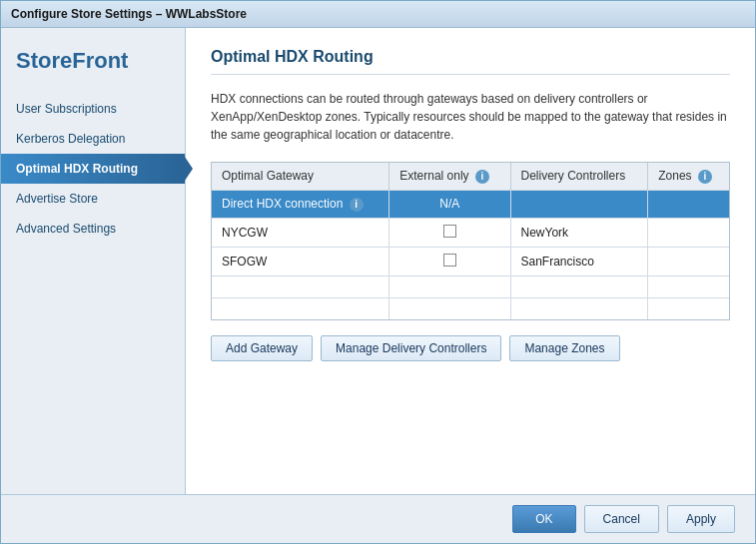 The width and height of the screenshot is (756, 544). Describe the element at coordinates (449, 176) in the screenshot. I see `col-header-external-only: External only i` at that location.